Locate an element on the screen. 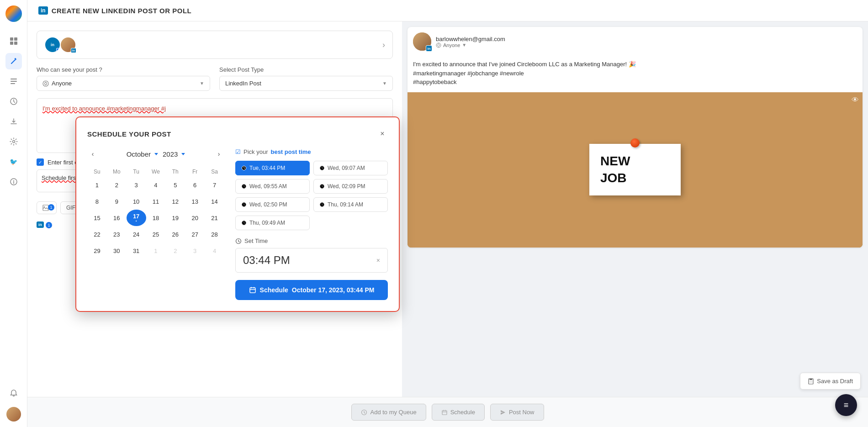 Image resolution: width=868 pixels, height=427 pixels. calendar-day: 31 is located at coordinates (136, 251).